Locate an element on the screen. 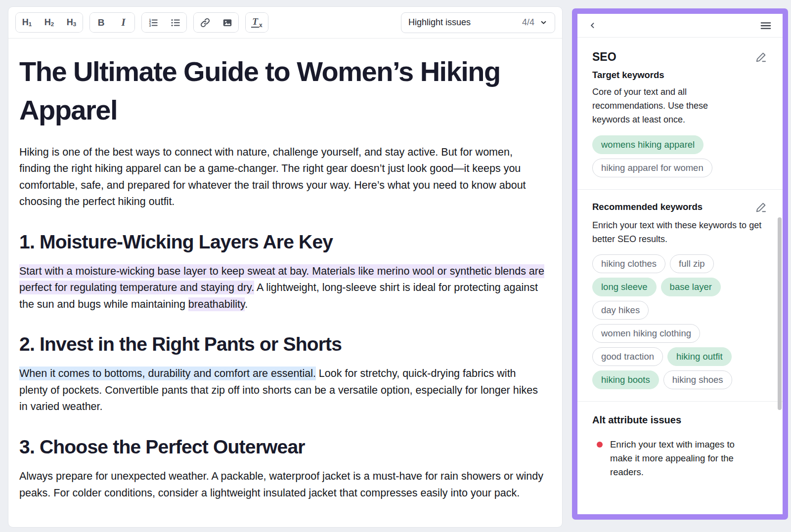 This screenshot has width=791, height=532. text-segment: . is located at coordinates (246, 304).